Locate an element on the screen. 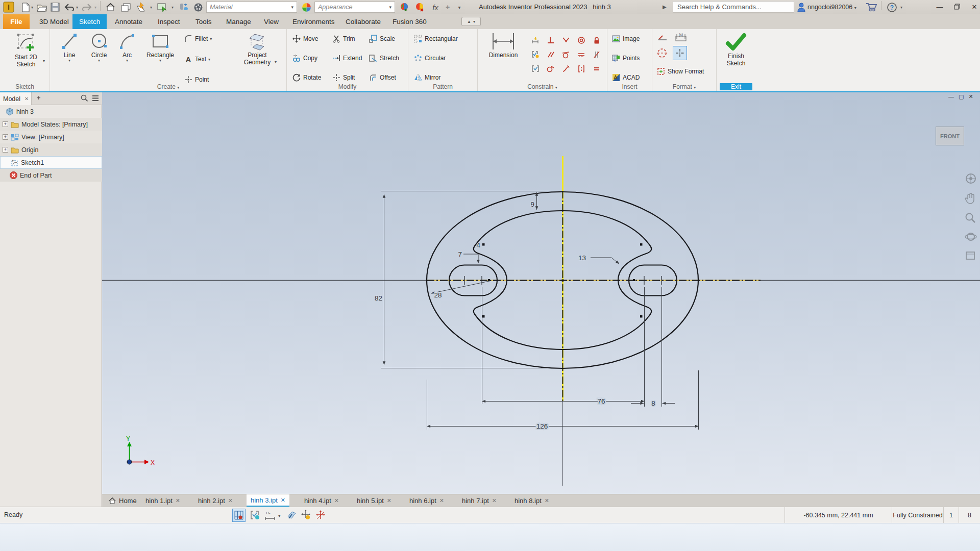  data-icon is located at coordinates (184, 7).